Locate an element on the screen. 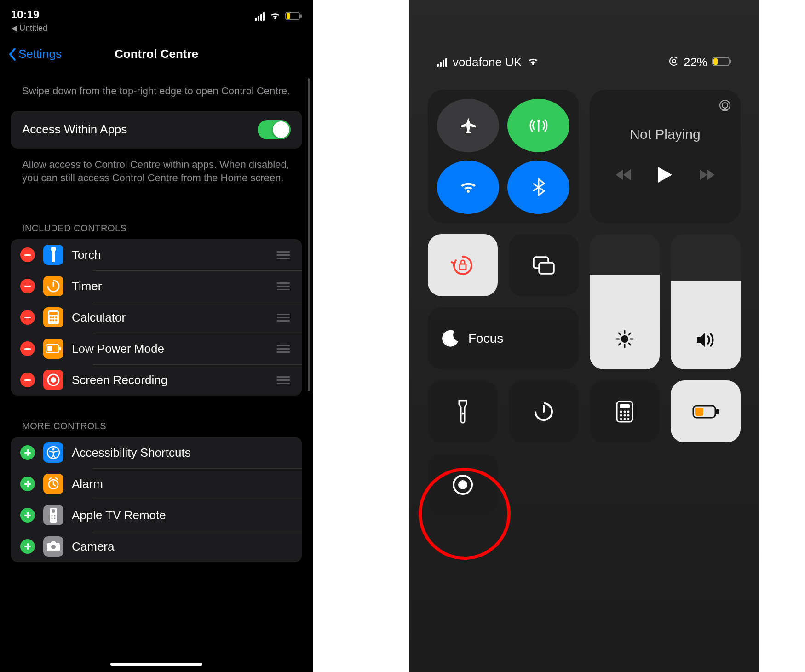 Image resolution: width=805 pixels, height=672 pixels. back-label: Settings is located at coordinates (40, 54).